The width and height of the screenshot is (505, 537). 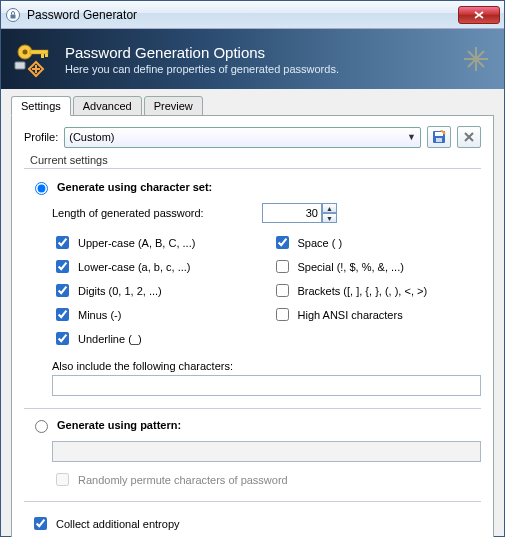 What do you see at coordinates (100, 315) in the screenshot?
I see `chk-minus-label: Minus (-)` at bounding box center [100, 315].